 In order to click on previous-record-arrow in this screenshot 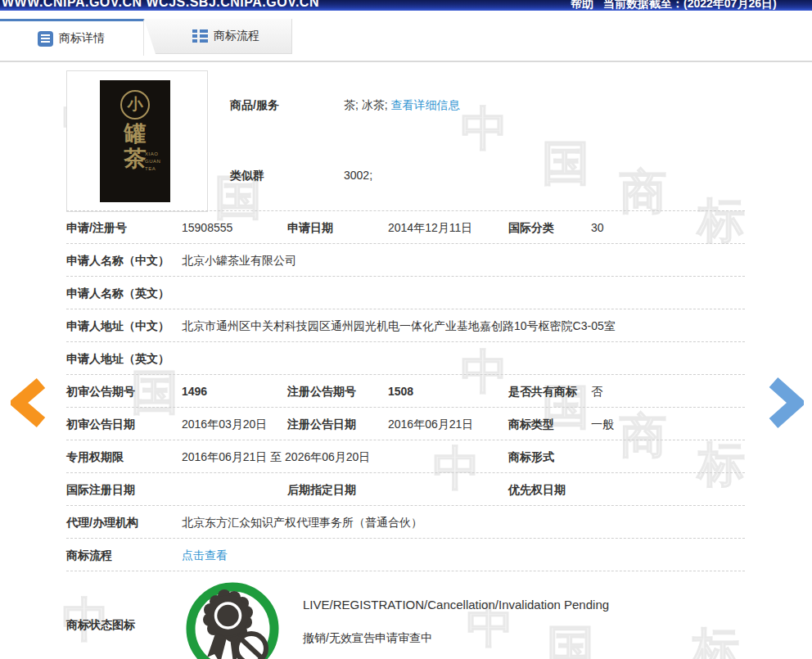, I will do `click(29, 404)`.